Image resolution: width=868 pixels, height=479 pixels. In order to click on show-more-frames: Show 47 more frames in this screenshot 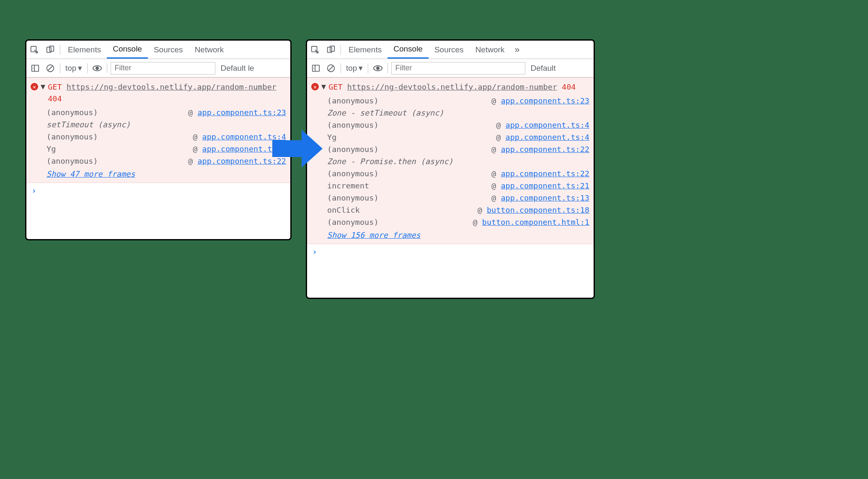, I will do `click(158, 173)`.